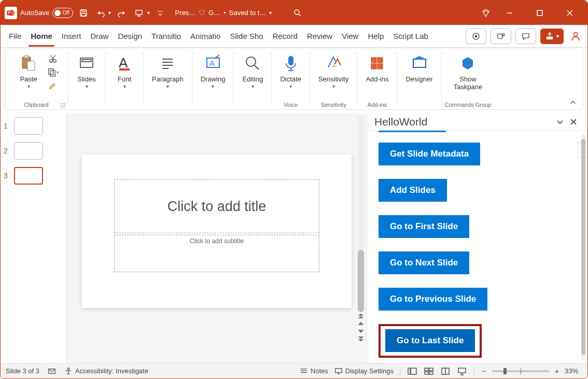 Image resolution: width=588 pixels, height=379 pixels. What do you see at coordinates (33, 126) in the screenshot?
I see `slide-thumb-1: 1` at bounding box center [33, 126].